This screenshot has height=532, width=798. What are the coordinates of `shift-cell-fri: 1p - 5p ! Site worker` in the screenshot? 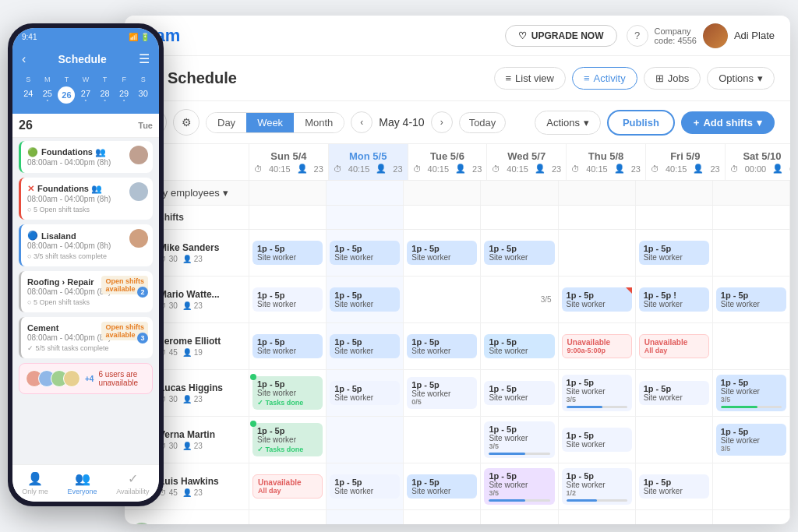 It's located at (675, 299).